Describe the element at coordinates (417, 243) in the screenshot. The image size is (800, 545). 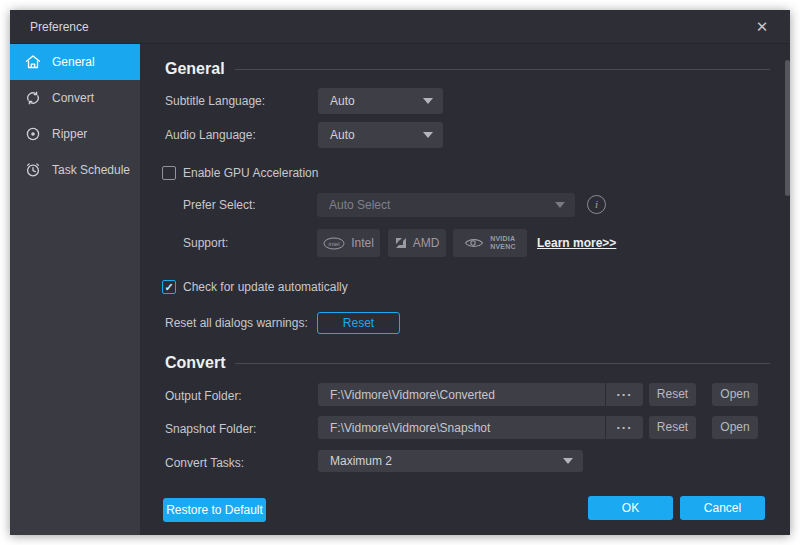
I see `support-chip-amd: AMD` at that location.